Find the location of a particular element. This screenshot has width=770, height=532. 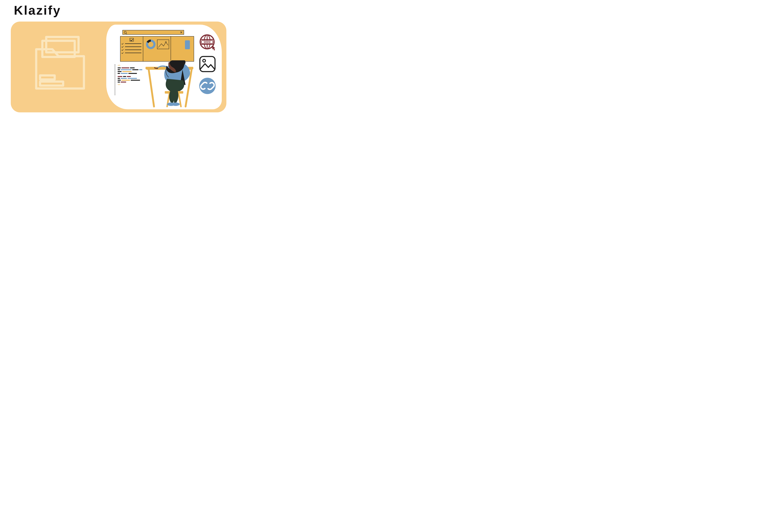

illustration-scene: </> </> is located at coordinates (164, 67).